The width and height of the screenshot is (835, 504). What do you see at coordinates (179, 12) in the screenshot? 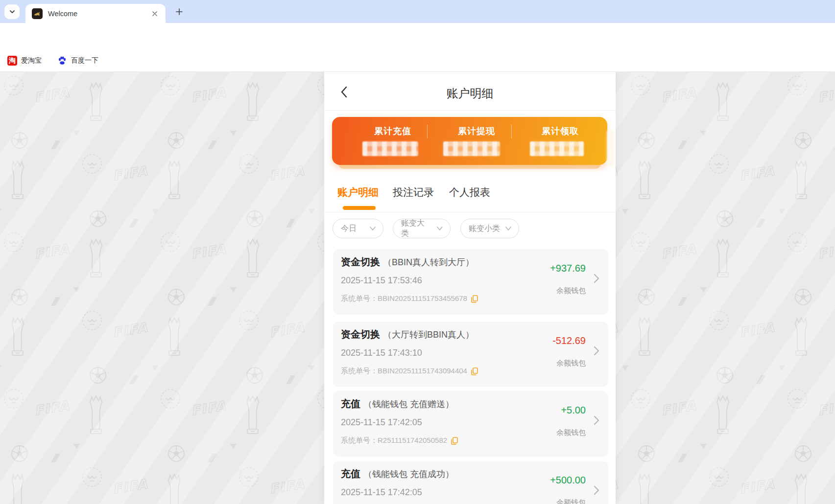
I see `plus-icon` at bounding box center [179, 12].